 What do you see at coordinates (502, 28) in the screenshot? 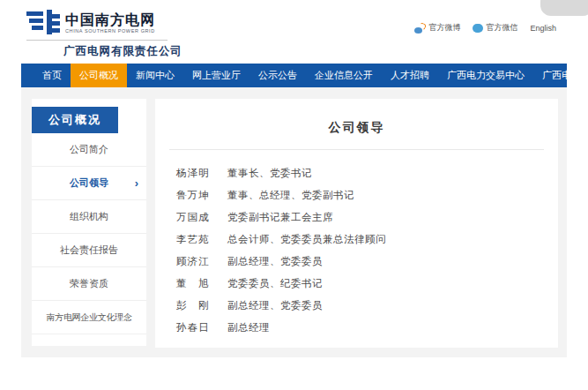
I see `wechat-label: 官方微信` at bounding box center [502, 28].